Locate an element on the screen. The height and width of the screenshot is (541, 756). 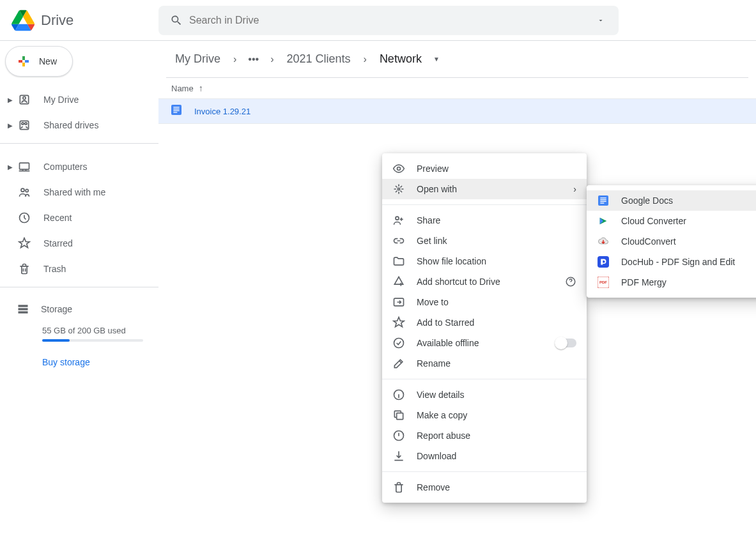
column-header-name: Name ↑ is located at coordinates (458, 88).